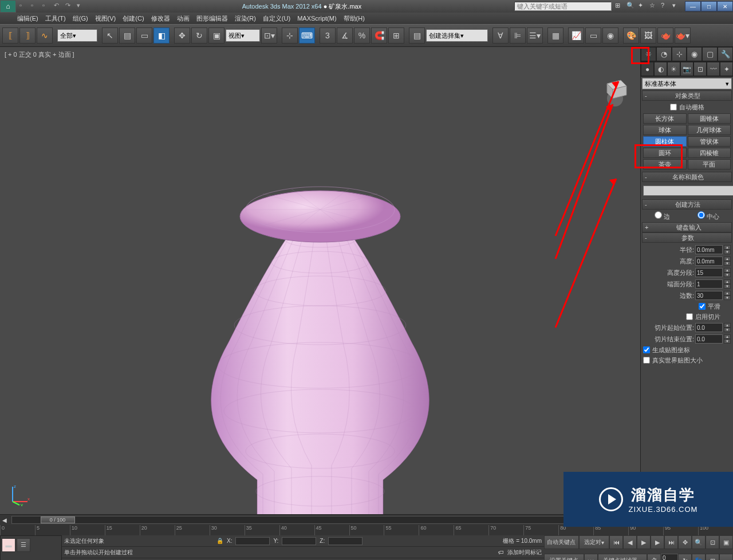 The height and width of the screenshot is (560, 733). Describe the element at coordinates (709, 284) in the screenshot. I see `cseg-spinner` at that location.